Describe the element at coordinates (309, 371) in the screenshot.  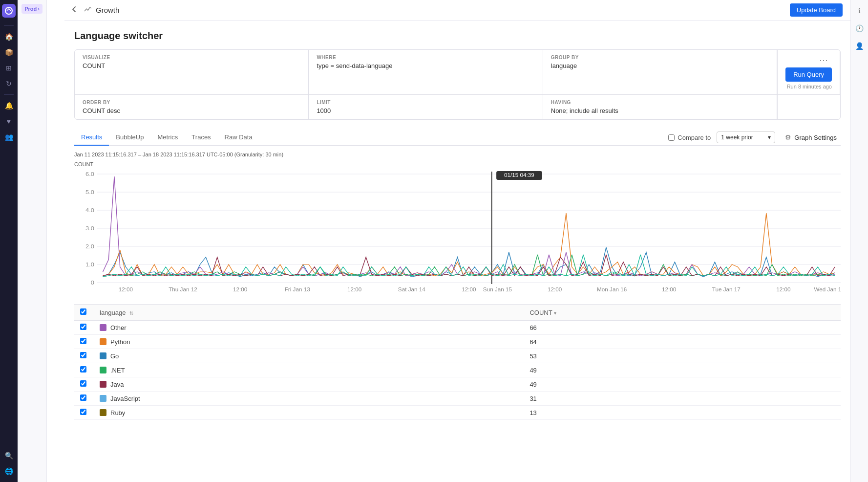
I see `row-language-cell-3: .NET` at that location.